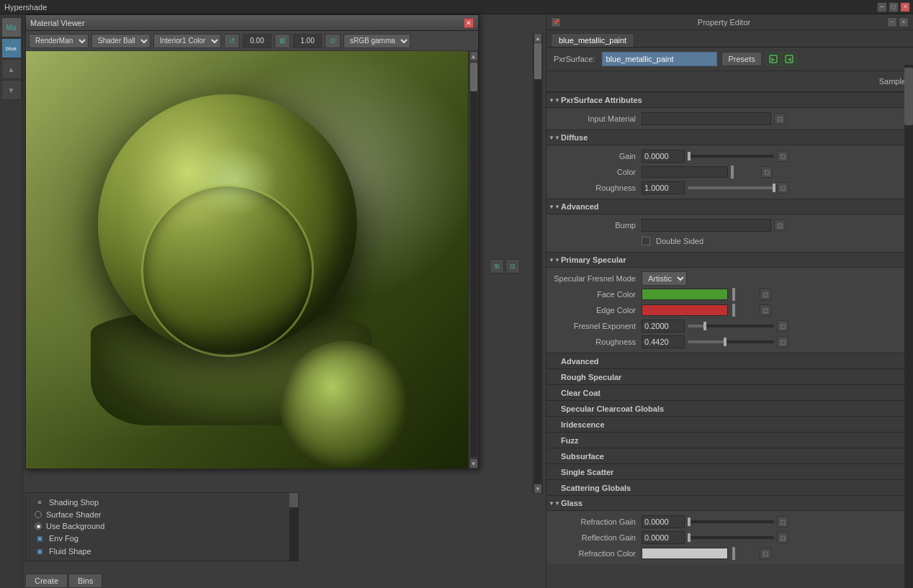  I want to click on value1-input, so click(257, 41).